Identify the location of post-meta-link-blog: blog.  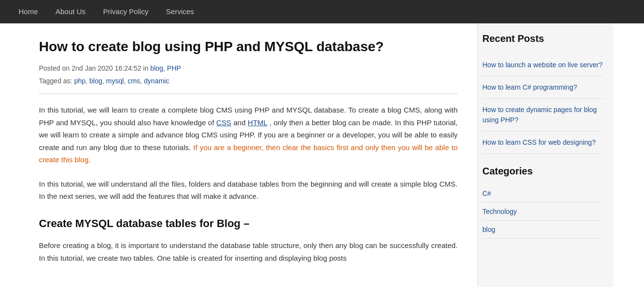
(157, 68).